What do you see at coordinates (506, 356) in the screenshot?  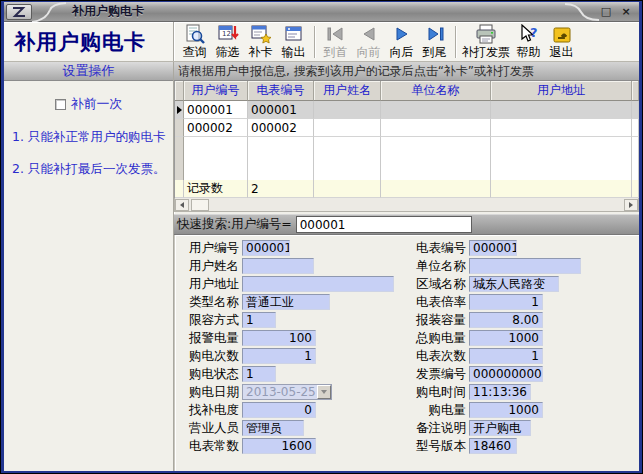 I see `field-电表次数: 1` at bounding box center [506, 356].